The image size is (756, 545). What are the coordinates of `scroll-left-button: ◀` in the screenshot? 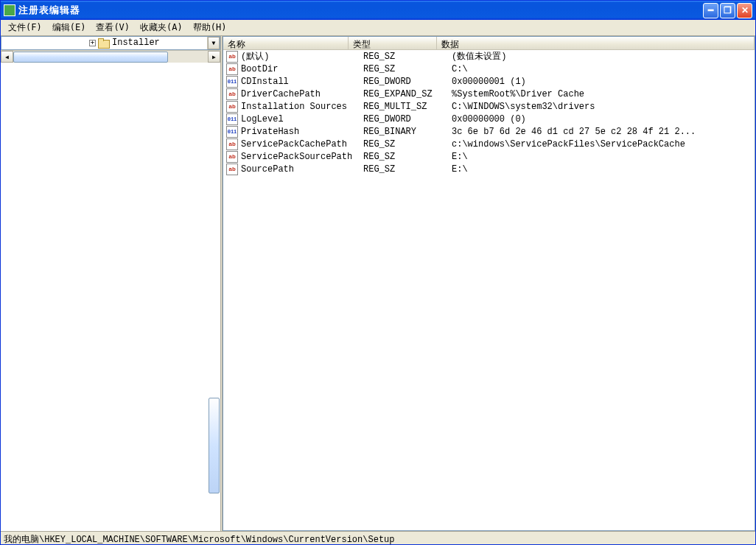 It's located at (7, 57).